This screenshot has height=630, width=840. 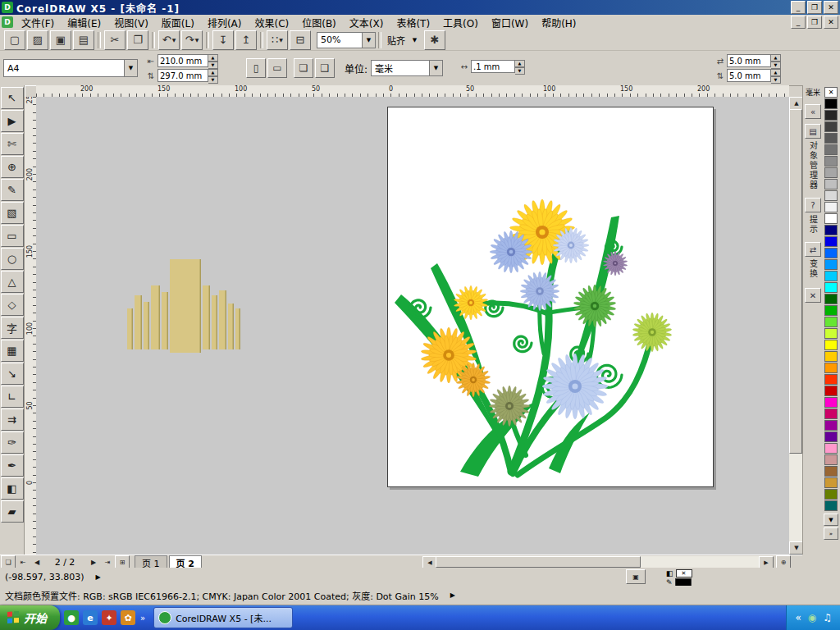 I want to click on docker-close-button: ✕, so click(x=813, y=295).